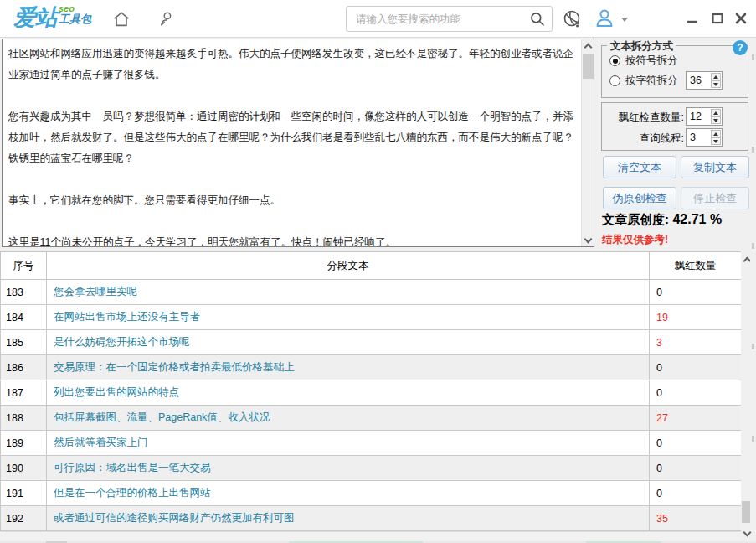  I want to click on radio-split-by-symbol: 按符号拆分, so click(644, 60).